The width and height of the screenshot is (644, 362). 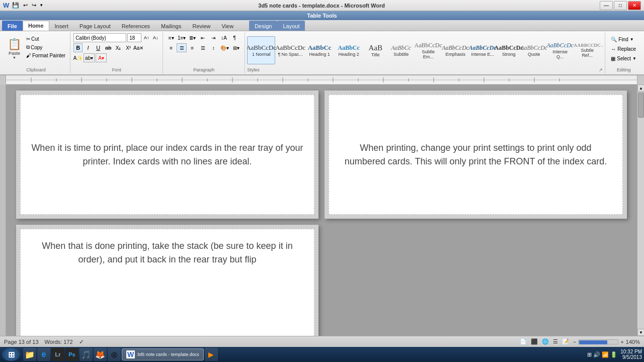 I want to click on align-right-button: ≡, so click(x=192, y=48).